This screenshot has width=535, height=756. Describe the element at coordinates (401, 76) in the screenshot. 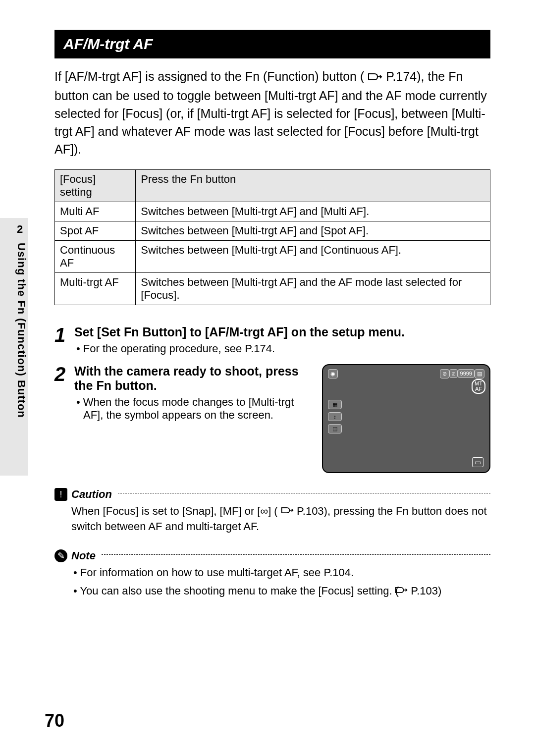

I see `intro-ref: P.174` at that location.